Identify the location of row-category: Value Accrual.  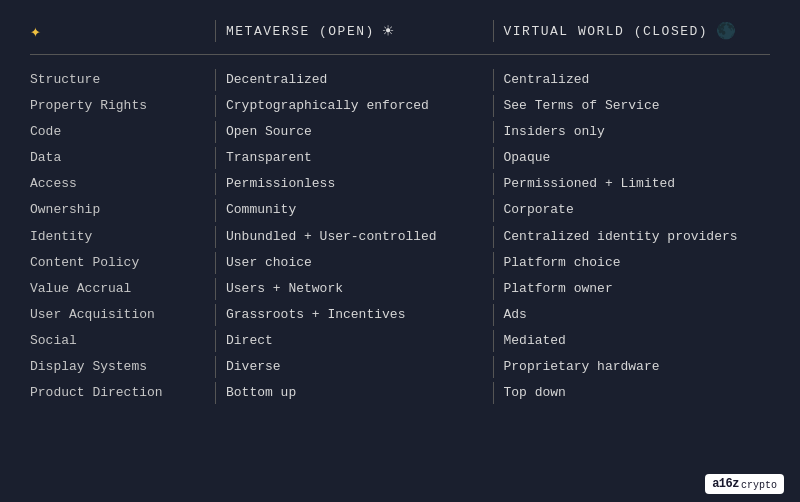
(122, 289).